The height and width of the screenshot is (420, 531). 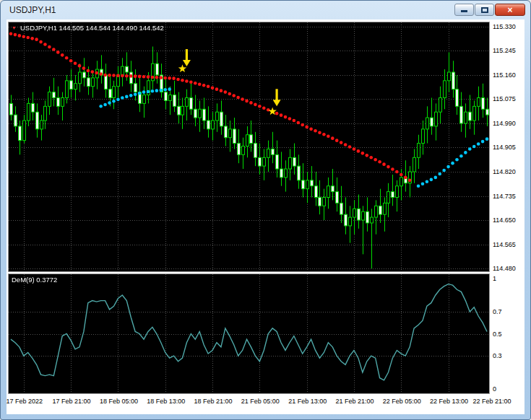 I want to click on price-tick-label: 115.330, so click(x=504, y=27).